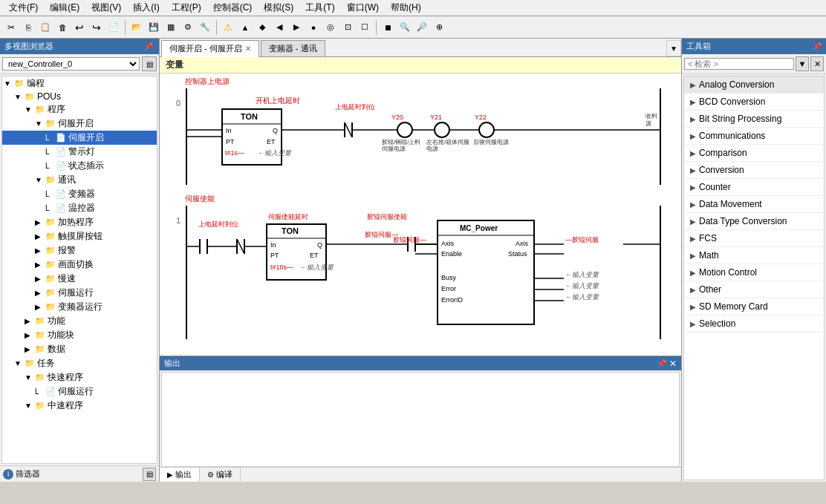 This screenshot has height=504, width=826. Describe the element at coordinates (186, 7) in the screenshot. I see `menu-project: 工程(P)` at that location.